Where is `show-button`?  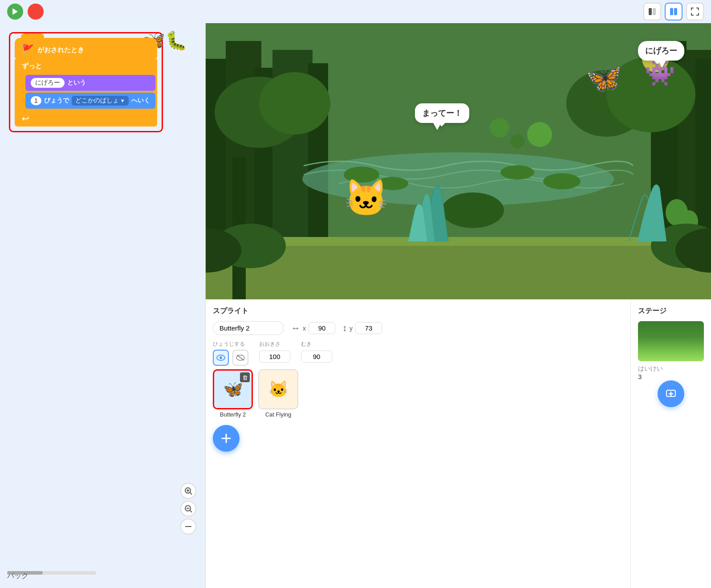 show-button is located at coordinates (221, 358).